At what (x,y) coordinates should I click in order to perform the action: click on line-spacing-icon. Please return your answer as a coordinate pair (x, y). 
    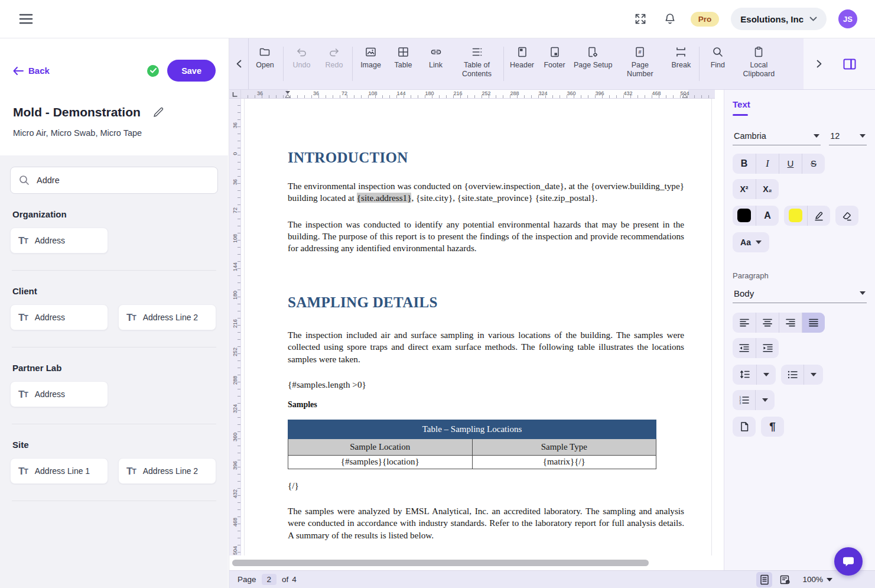
    Looking at the image, I should click on (744, 375).